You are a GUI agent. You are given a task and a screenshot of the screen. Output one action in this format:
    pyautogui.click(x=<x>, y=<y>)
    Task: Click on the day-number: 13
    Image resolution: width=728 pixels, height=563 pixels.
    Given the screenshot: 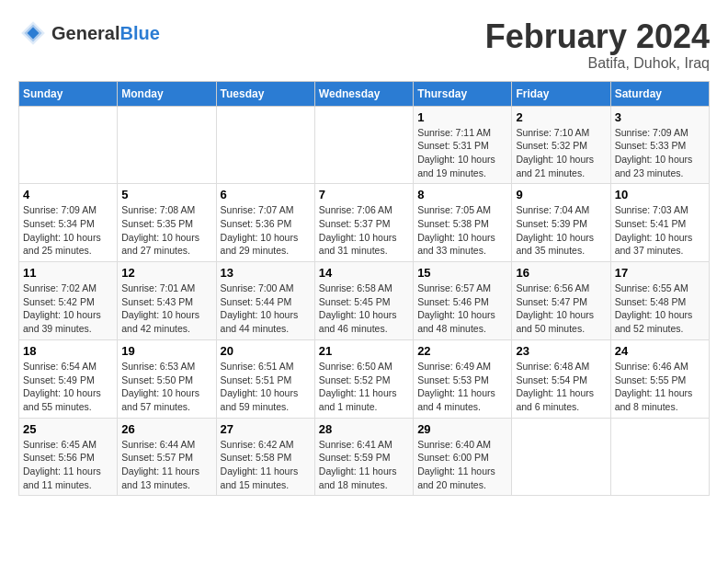 What is the action you would take?
    pyautogui.click(x=266, y=272)
    